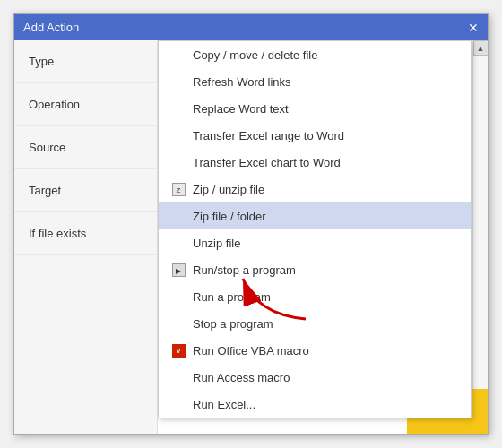  Describe the element at coordinates (315, 135) in the screenshot. I see `dropdown-item-transfer-excel-range: Transfer Excel range to Word` at that location.